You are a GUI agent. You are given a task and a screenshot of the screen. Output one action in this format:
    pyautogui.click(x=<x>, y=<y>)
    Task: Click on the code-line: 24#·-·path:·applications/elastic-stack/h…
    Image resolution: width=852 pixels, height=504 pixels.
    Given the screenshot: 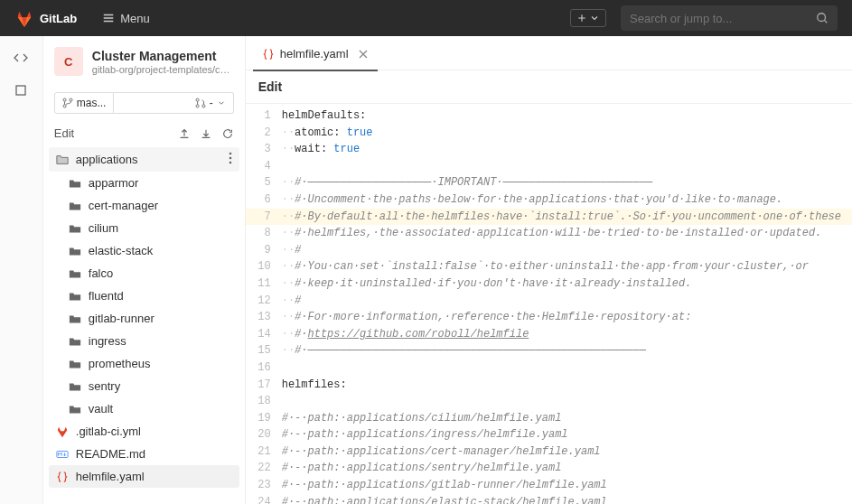 What is the action you would take?
    pyautogui.click(x=549, y=499)
    